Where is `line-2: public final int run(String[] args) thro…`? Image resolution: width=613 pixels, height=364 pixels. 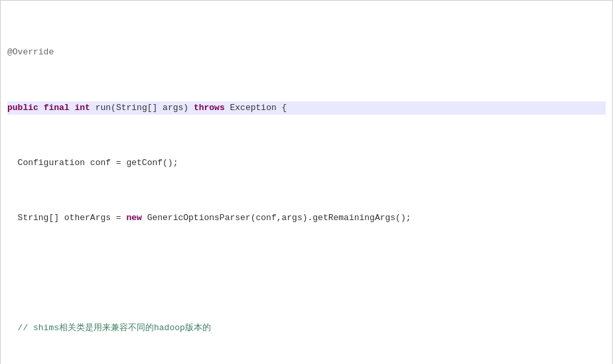 line-2: public final int run(String[] args) thro… is located at coordinates (306, 109).